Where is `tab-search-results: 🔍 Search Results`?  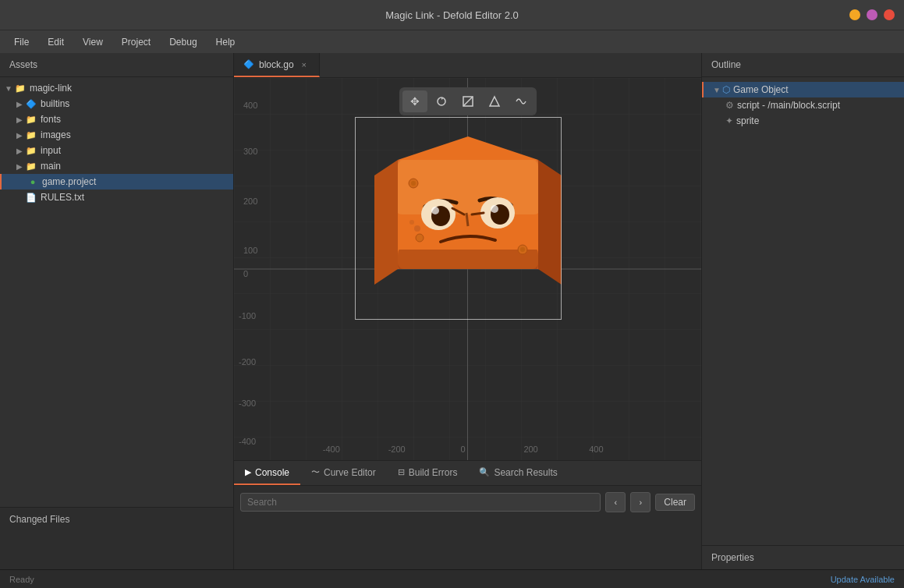 tab-search-results: 🔍 Search Results is located at coordinates (518, 473).